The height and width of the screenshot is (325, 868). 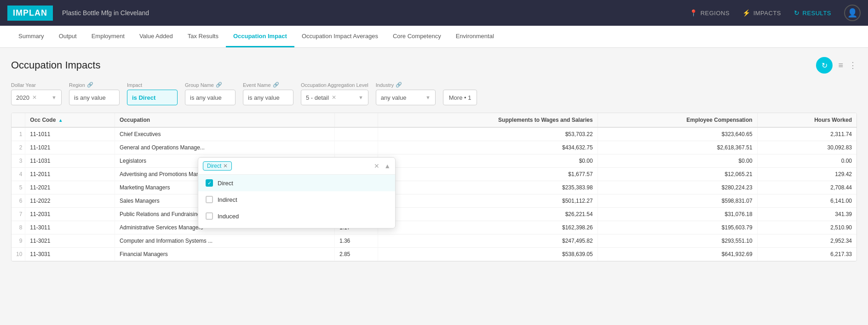 What do you see at coordinates (417, 37) in the screenshot?
I see `tab-core-competency: Core Competency` at bounding box center [417, 37].